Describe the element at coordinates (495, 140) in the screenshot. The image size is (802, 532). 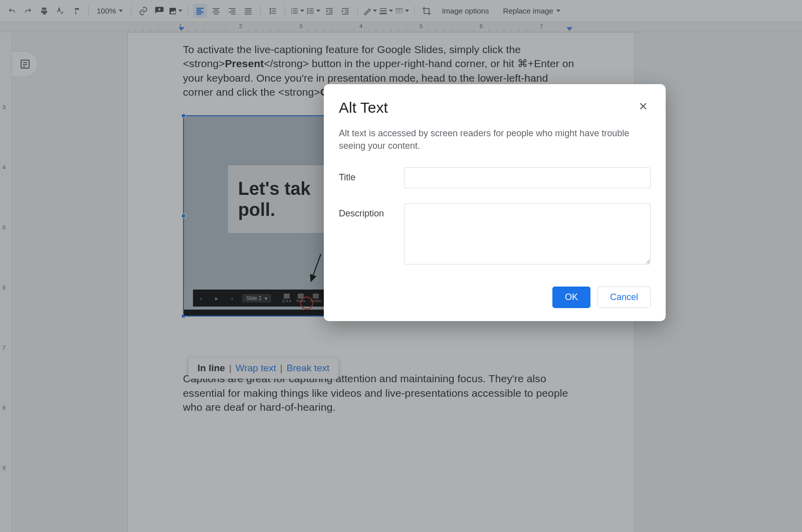
I see `dialog-description: Alt text is accessed by screen readers f…` at that location.